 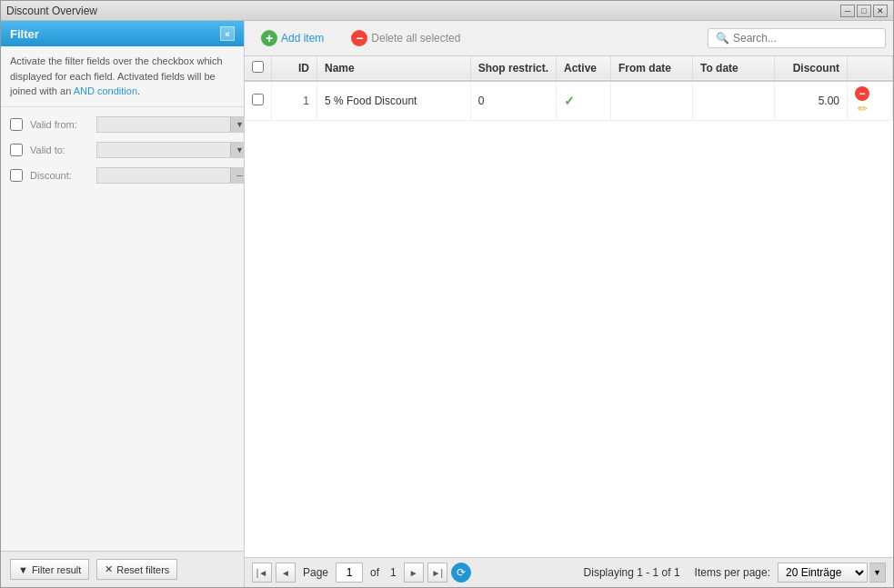 I want to click on search-input, so click(x=806, y=38).